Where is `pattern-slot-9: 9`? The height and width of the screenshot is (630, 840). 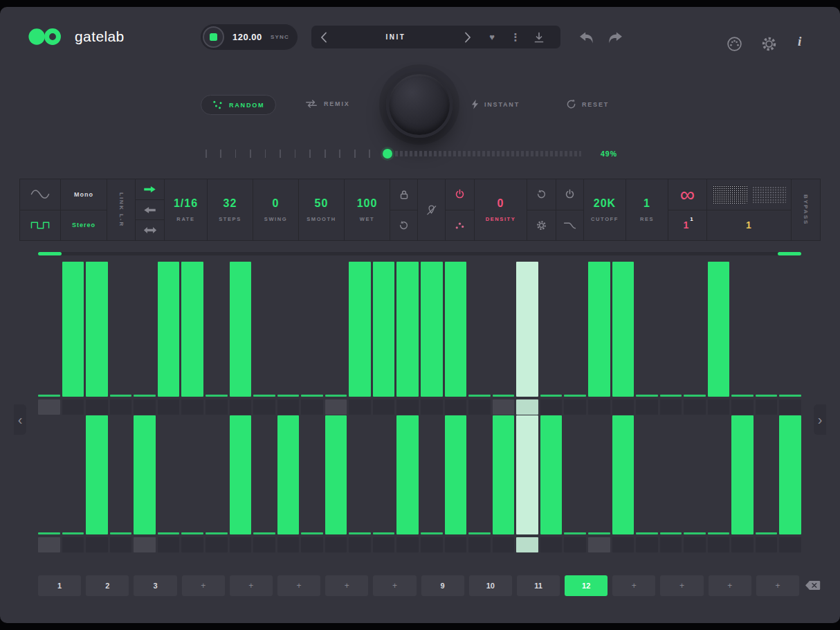 pattern-slot-9: 9 is located at coordinates (443, 586).